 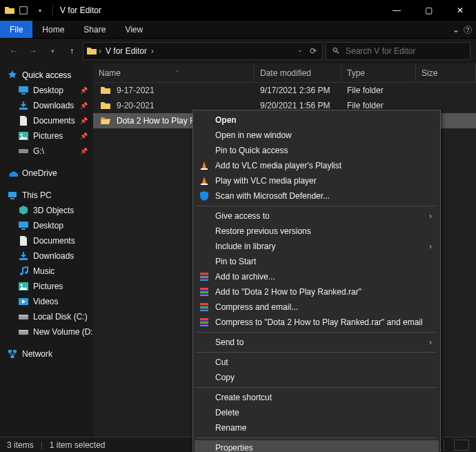 I want to click on context-menu-label: Open, so click(x=226, y=120).